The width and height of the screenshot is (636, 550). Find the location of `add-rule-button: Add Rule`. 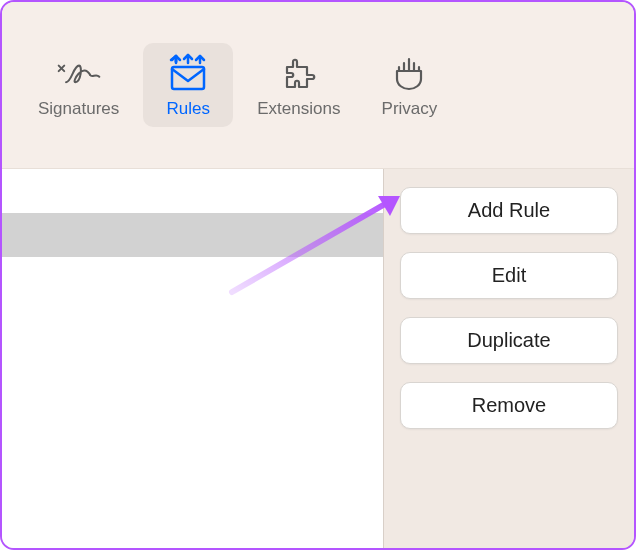

add-rule-button: Add Rule is located at coordinates (509, 210).